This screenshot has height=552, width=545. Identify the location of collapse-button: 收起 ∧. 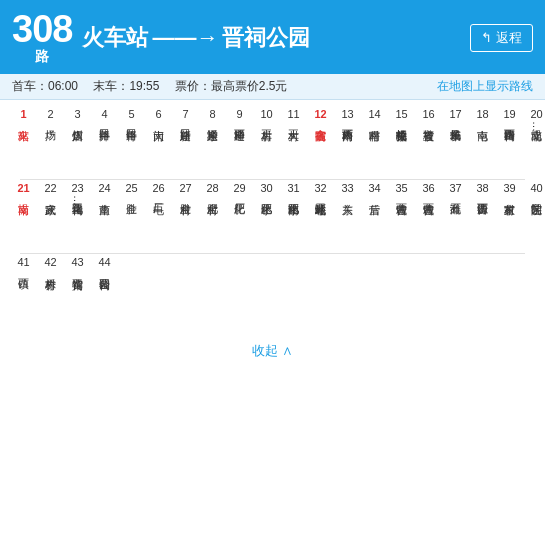
(272, 350).